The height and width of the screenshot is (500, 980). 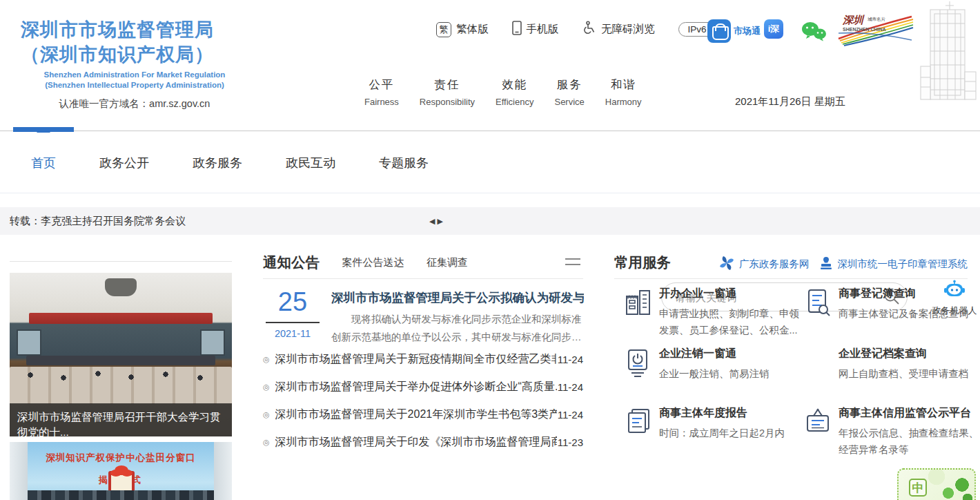 What do you see at coordinates (638, 363) in the screenshot?
I see `power-icon` at bounding box center [638, 363].